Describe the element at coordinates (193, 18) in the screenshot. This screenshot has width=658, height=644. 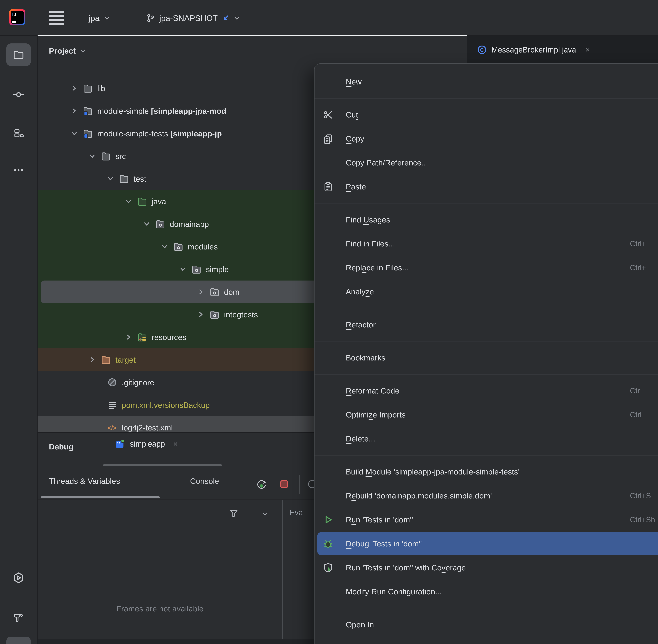
I see `vcs-branch-widget: jpa-SNAPSHOT` at that location.